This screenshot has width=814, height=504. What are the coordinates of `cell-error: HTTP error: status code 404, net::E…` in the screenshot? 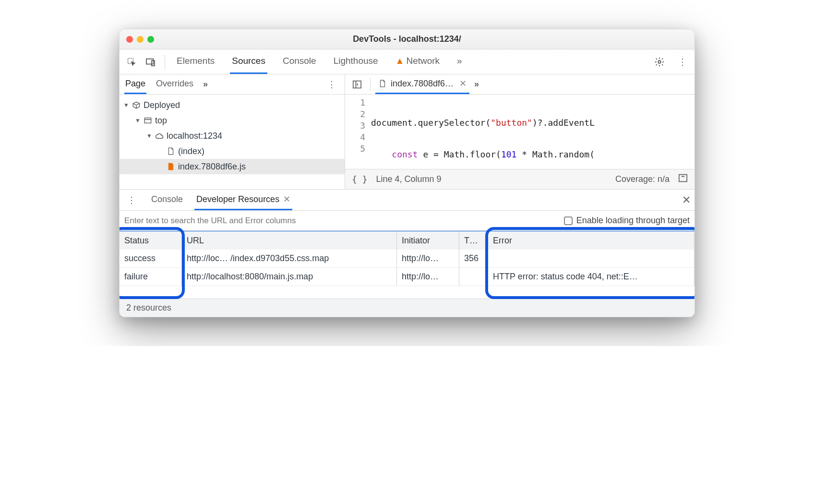 It's located at (591, 276).